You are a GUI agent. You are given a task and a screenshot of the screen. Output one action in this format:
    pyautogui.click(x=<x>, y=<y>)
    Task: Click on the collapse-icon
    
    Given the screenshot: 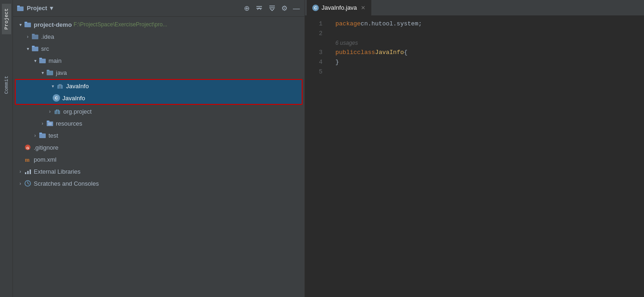 What is the action you would take?
    pyautogui.click(x=259, y=8)
    